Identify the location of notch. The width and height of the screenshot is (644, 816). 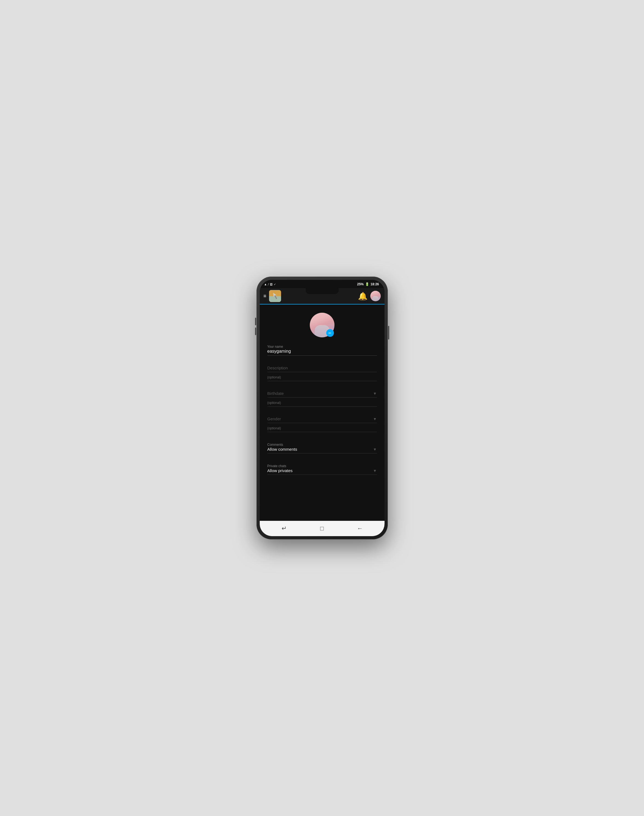
(322, 291).